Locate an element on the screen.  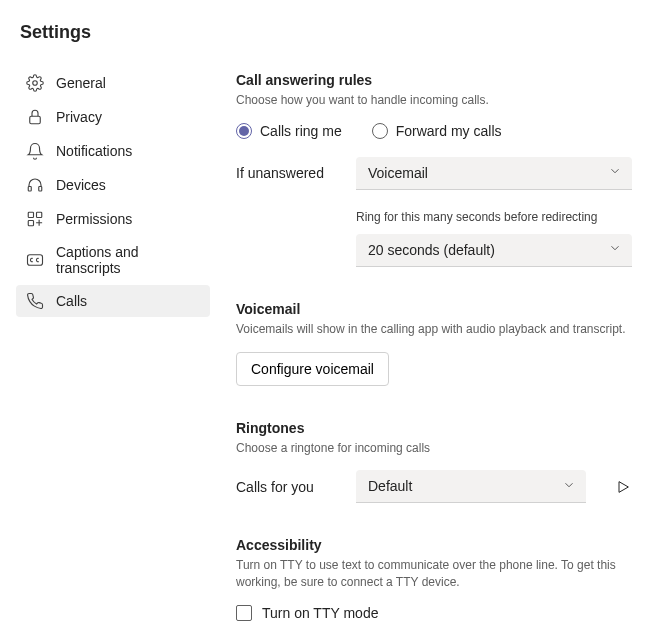
select-value: Voicemail is located at coordinates (398, 173).